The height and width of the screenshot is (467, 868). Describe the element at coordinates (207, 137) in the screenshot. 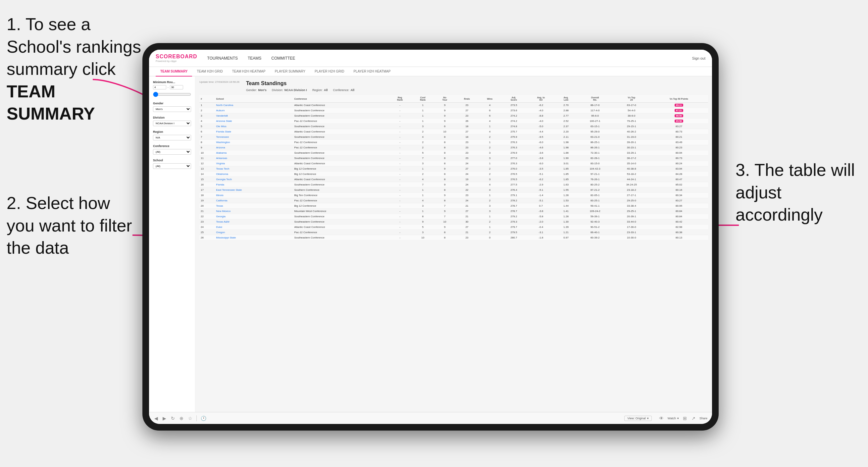

I see `cell-rank: 7` at that location.